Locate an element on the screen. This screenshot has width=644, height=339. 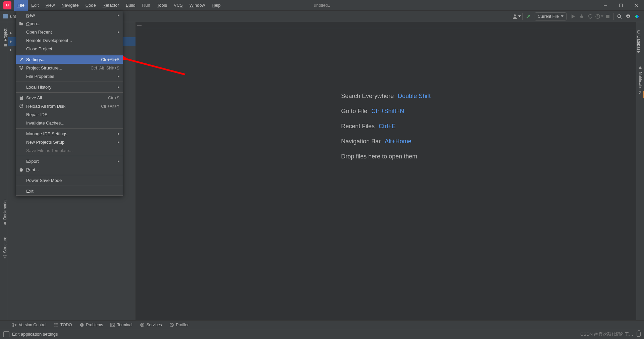
menu-item-label: Manage IDE Settings is located at coordinates (47, 134).